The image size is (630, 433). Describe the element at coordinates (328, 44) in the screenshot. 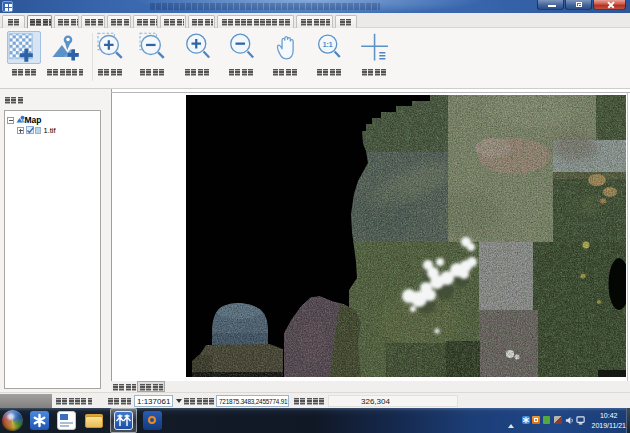

I see `svg-text: 1:1` at that location.